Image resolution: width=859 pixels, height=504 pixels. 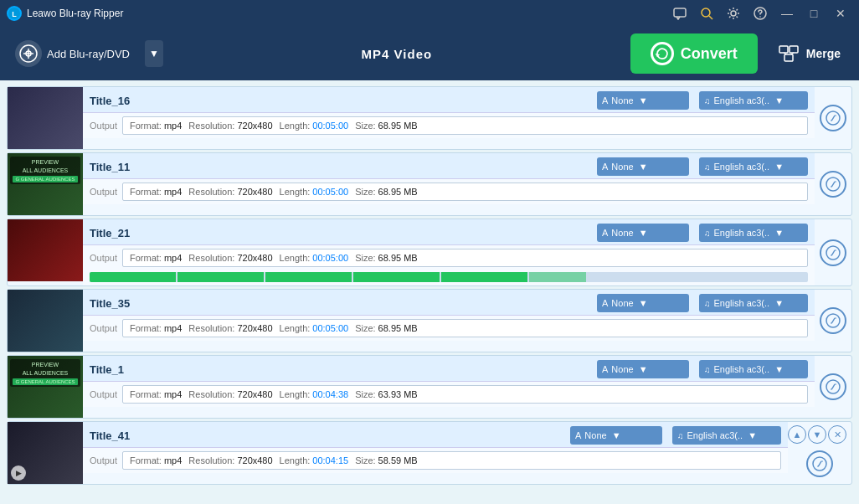 What do you see at coordinates (814, 13) in the screenshot?
I see `maximize-button: □` at bounding box center [814, 13].